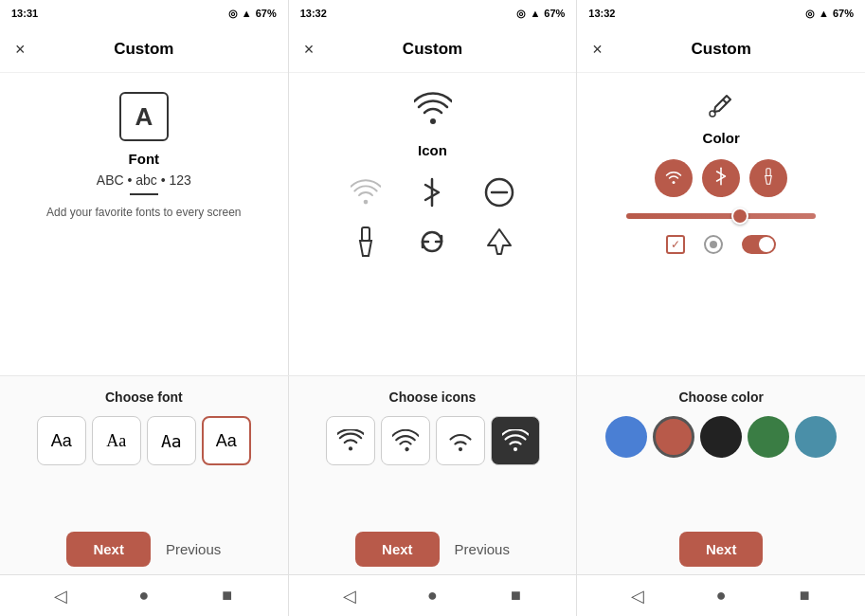 This screenshot has height=616, width=865. What do you see at coordinates (62, 441) in the screenshot?
I see `font-option-1: Aa` at bounding box center [62, 441].